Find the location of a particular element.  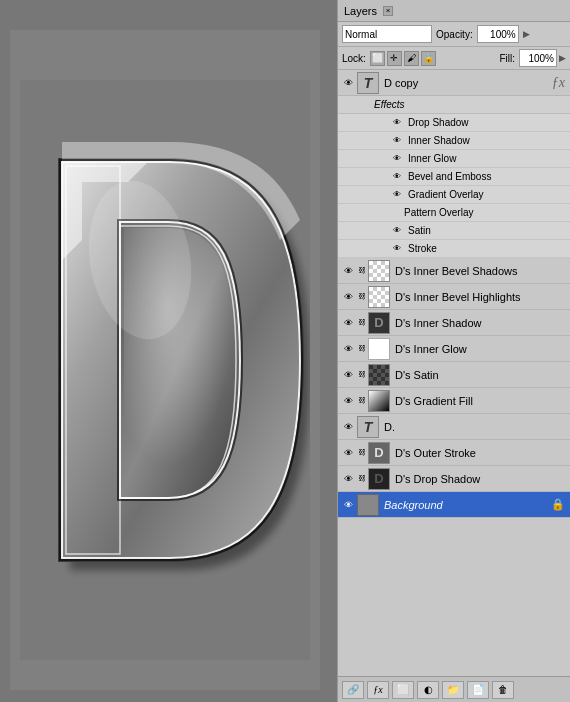

link-inner-bevel-highlights: ⛓ is located at coordinates (362, 297).